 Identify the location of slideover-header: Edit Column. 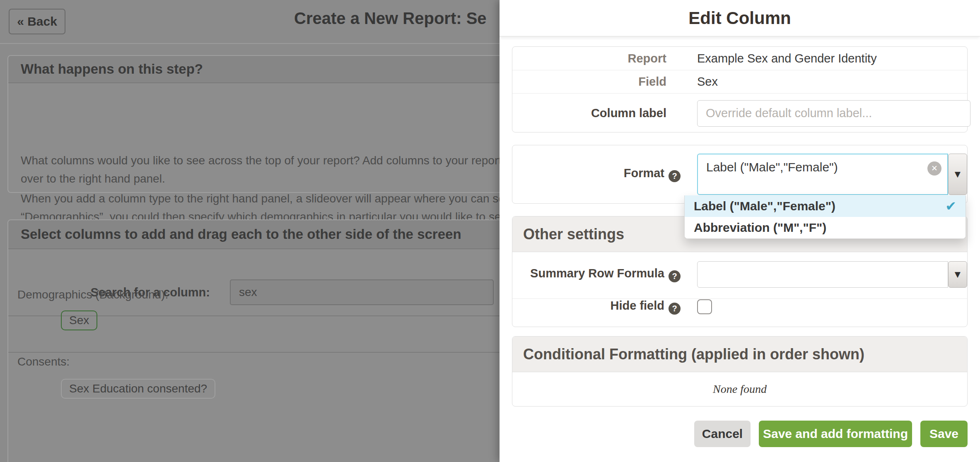
(740, 18).